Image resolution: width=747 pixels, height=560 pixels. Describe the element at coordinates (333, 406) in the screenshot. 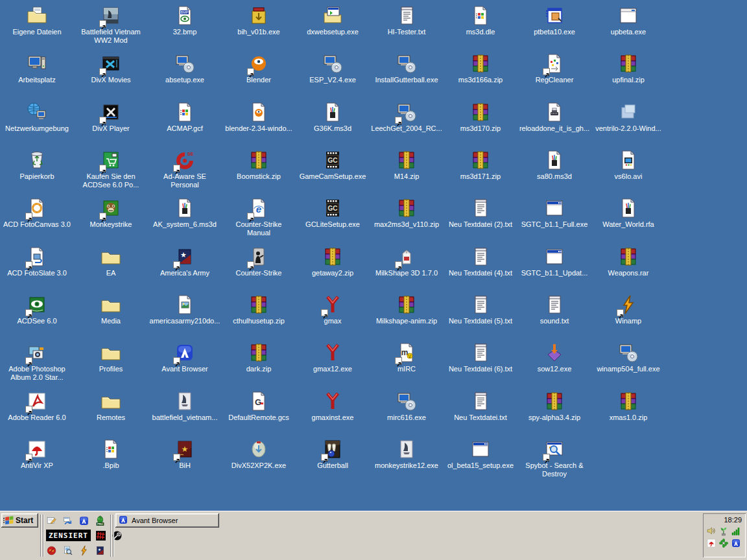

I see `desktop-icon-gmaxinst-exe: gmaxinst.exe` at that location.